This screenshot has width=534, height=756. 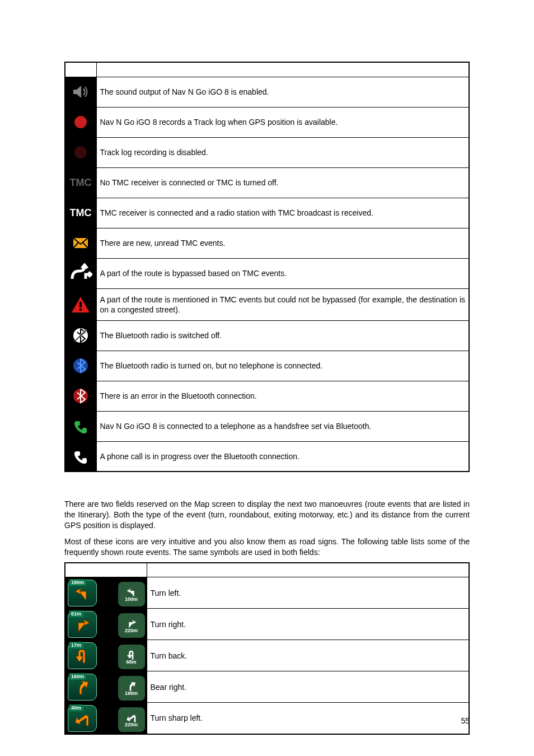 What do you see at coordinates (81, 426) in the screenshot?
I see `bt-handsfree-icon` at bounding box center [81, 426].